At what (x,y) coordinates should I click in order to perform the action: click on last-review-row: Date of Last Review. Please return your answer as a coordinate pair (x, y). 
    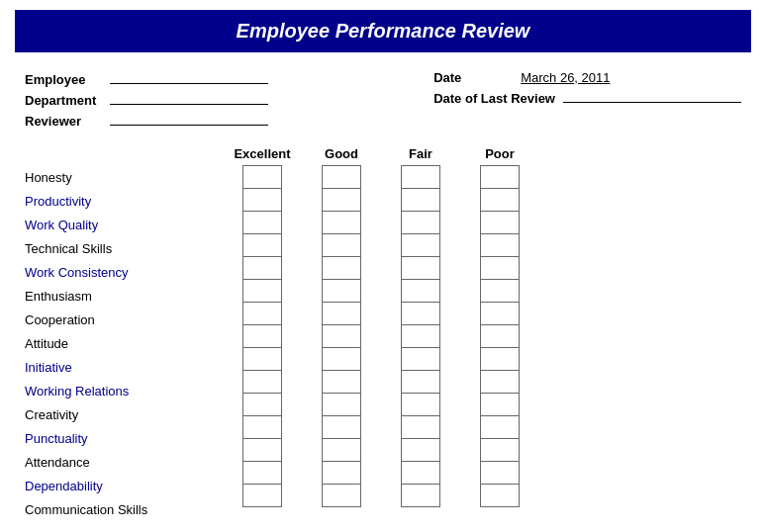
    Looking at the image, I should click on (588, 97).